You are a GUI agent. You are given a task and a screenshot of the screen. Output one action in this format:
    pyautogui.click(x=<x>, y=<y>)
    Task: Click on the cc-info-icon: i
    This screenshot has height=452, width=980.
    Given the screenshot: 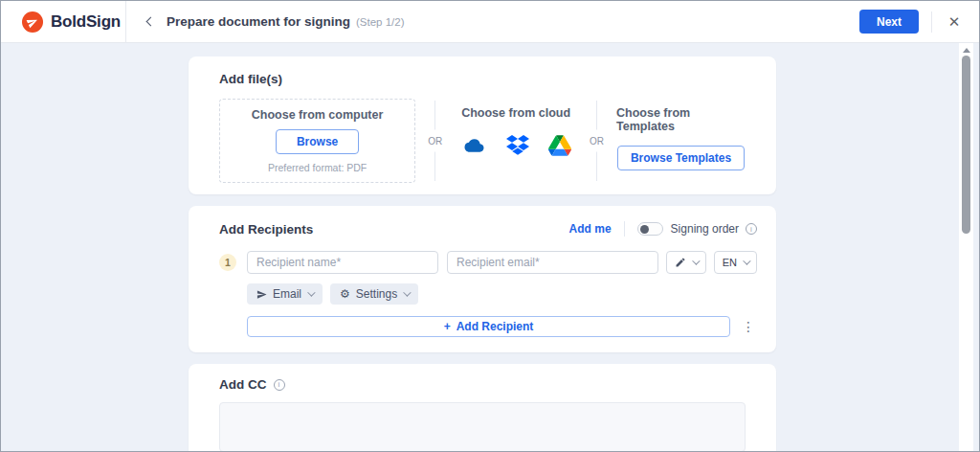 What is the action you would take?
    pyautogui.click(x=279, y=385)
    